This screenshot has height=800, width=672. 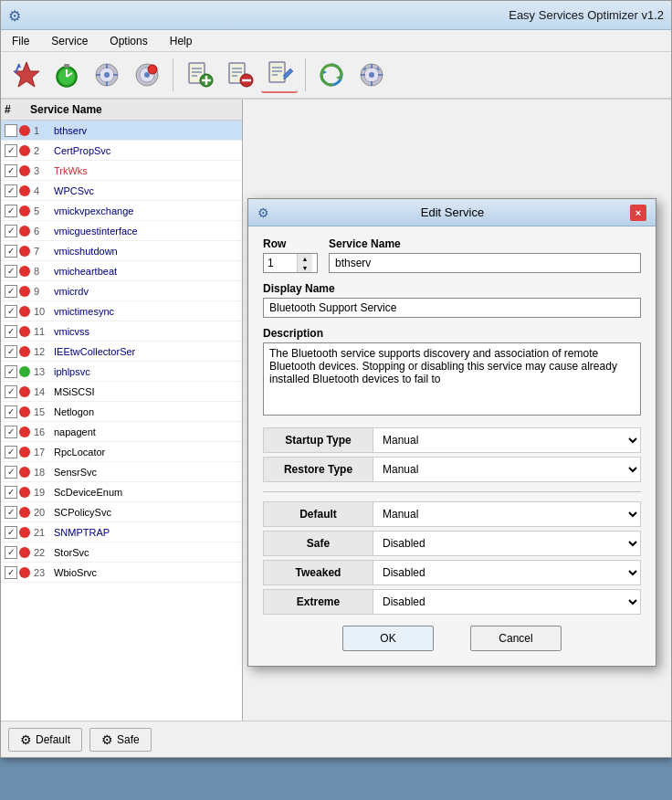 What do you see at coordinates (507, 543) in the screenshot?
I see `safe-select: Automatic Manual Disabled` at bounding box center [507, 543].